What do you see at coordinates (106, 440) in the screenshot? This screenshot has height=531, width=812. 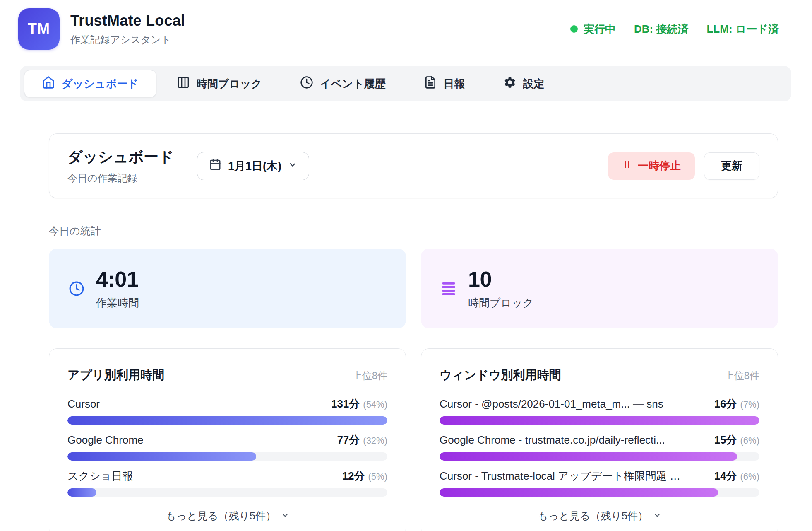 I see `bar-label: Google Chrome` at bounding box center [106, 440].